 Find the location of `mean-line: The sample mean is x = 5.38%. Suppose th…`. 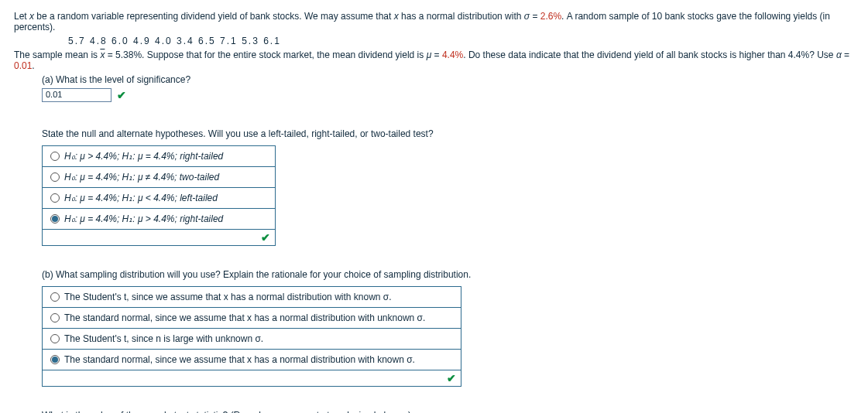

mean-line: The sample mean is x = 5.38%. Suppose th… is located at coordinates (434, 60).